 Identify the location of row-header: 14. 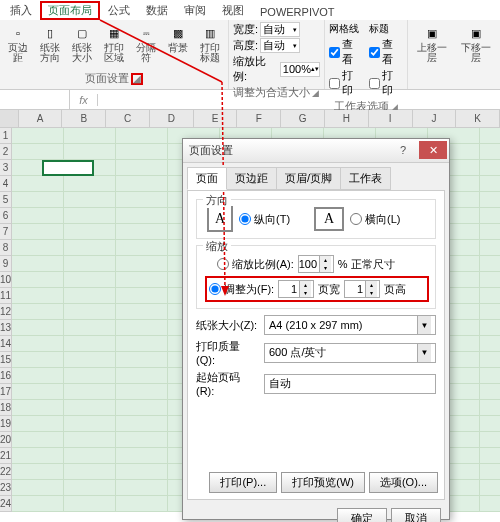
(6, 344).